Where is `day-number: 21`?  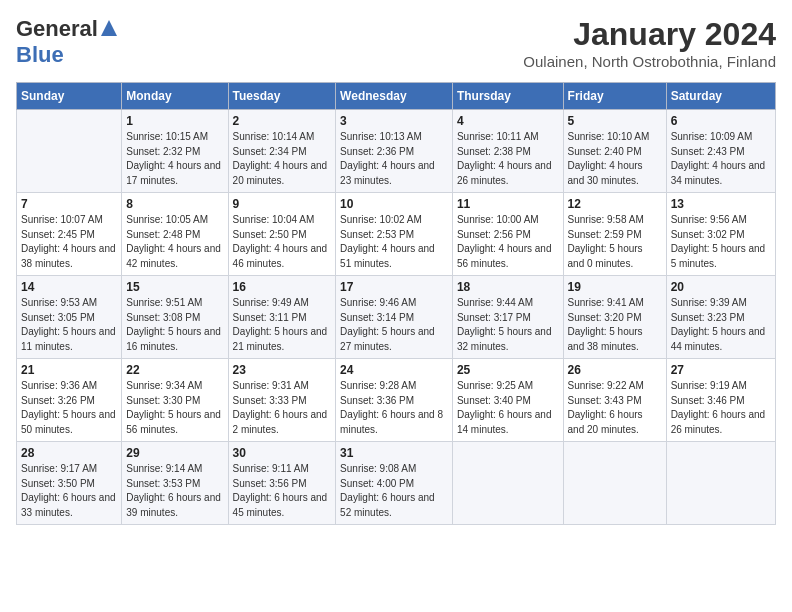 day-number: 21 is located at coordinates (69, 370).